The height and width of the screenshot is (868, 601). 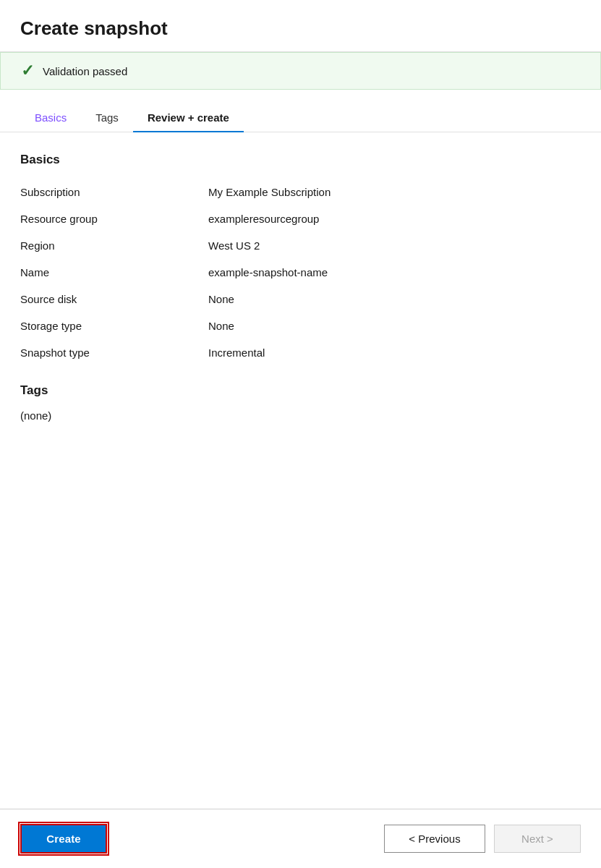 What do you see at coordinates (107, 119) in the screenshot?
I see `tab-tags: Tags` at bounding box center [107, 119].